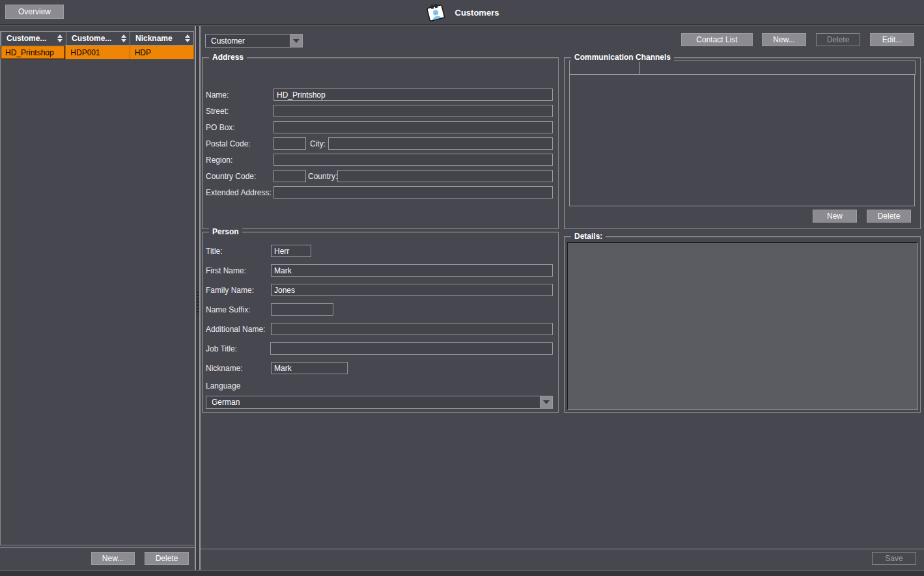 Image resolution: width=924 pixels, height=576 pixels. Describe the element at coordinates (379, 402) in the screenshot. I see `language-dropdown: German` at that location.